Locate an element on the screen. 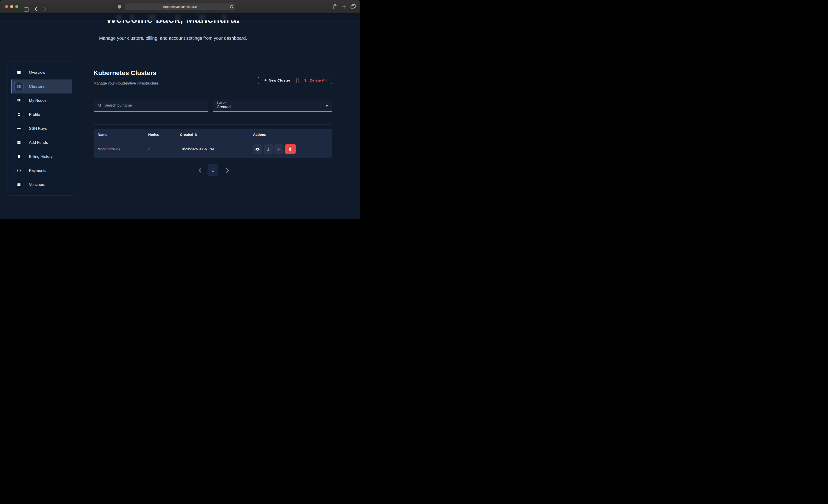  delete-cluster-button is located at coordinates (290, 149).